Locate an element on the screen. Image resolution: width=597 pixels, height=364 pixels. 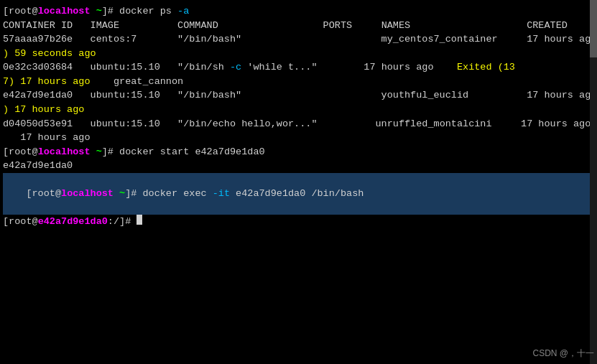
created-4: 17 hours ago is located at coordinates (559, 124).